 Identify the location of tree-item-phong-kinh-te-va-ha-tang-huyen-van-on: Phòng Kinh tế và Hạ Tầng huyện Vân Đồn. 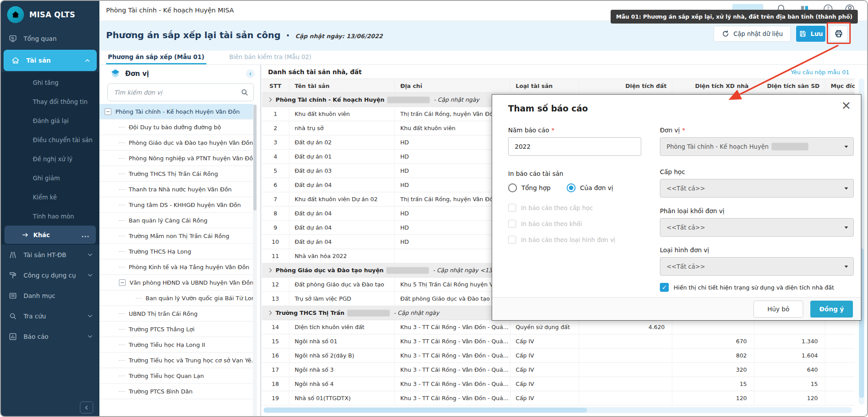
(176, 267).